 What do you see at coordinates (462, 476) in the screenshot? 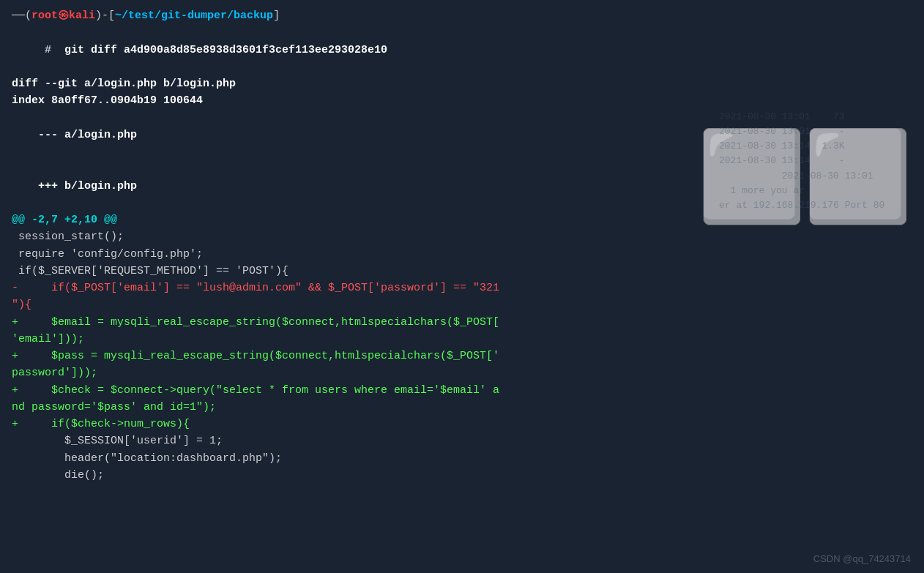
I see `diff-context-6: die();` at bounding box center [462, 476].